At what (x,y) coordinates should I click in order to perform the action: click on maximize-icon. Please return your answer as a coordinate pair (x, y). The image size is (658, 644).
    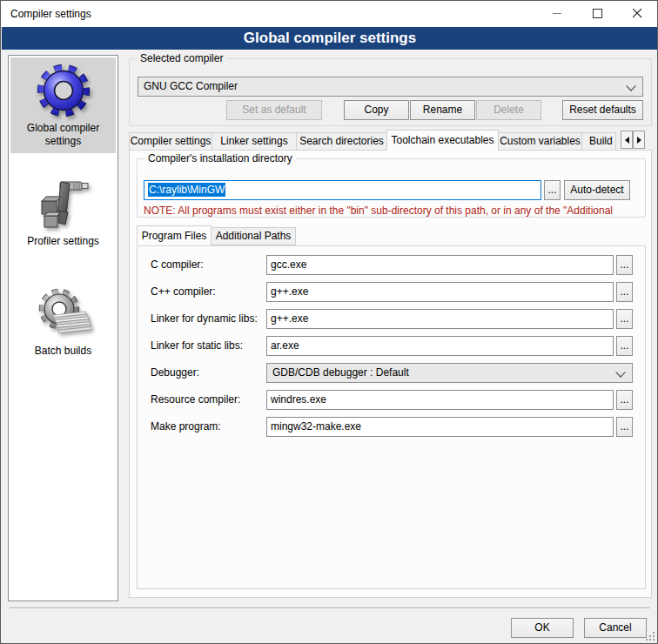
    Looking at the image, I should click on (597, 14).